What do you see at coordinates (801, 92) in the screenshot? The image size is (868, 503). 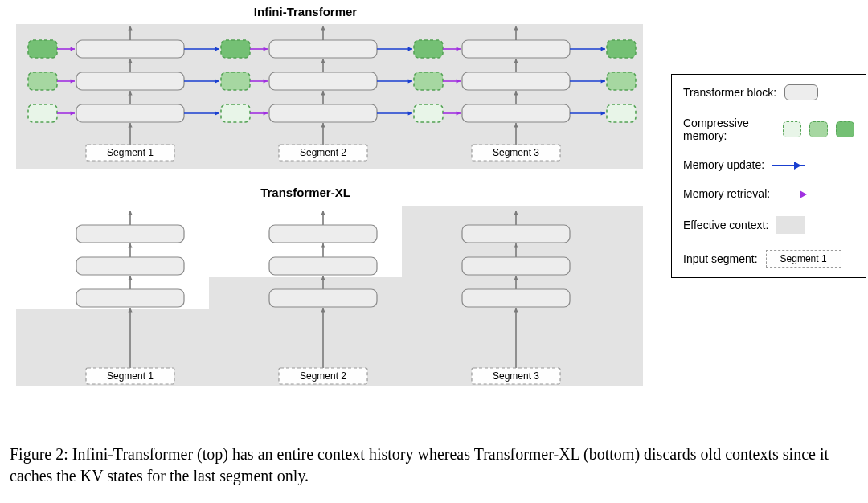 I see `legend-icon-transformer` at bounding box center [801, 92].